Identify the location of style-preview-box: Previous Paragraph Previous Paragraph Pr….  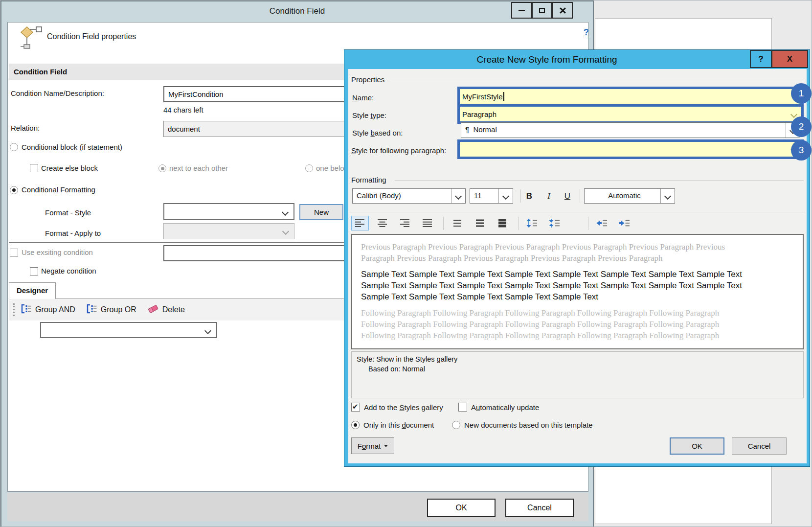
(577, 292).